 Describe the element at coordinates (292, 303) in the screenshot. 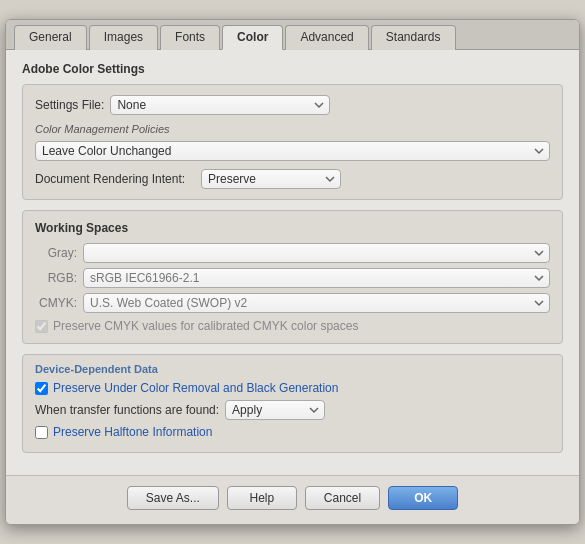

I see `cmyk-row: CMYK: U.S. Web Coated (SWOP) v2` at that location.